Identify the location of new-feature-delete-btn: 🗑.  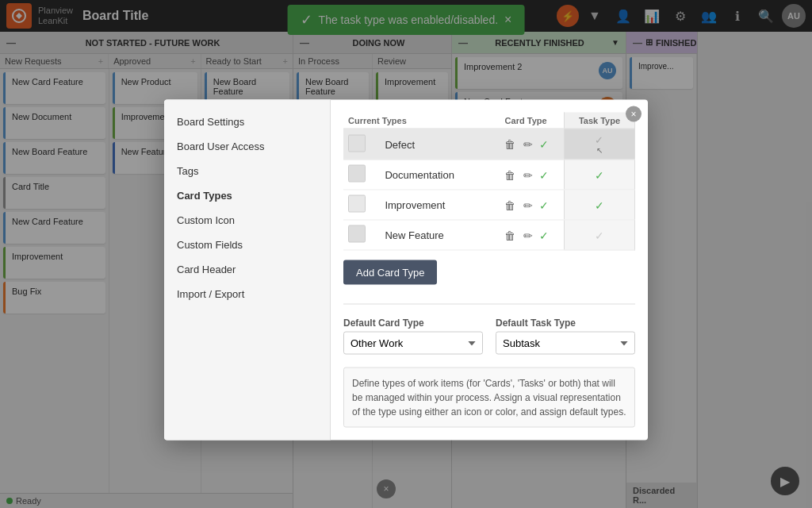
(510, 235).